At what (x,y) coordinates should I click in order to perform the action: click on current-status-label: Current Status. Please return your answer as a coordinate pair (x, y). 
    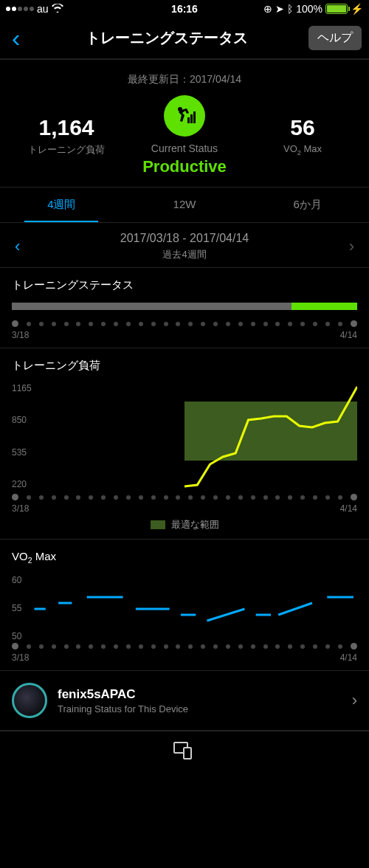
    Looking at the image, I should click on (184, 148).